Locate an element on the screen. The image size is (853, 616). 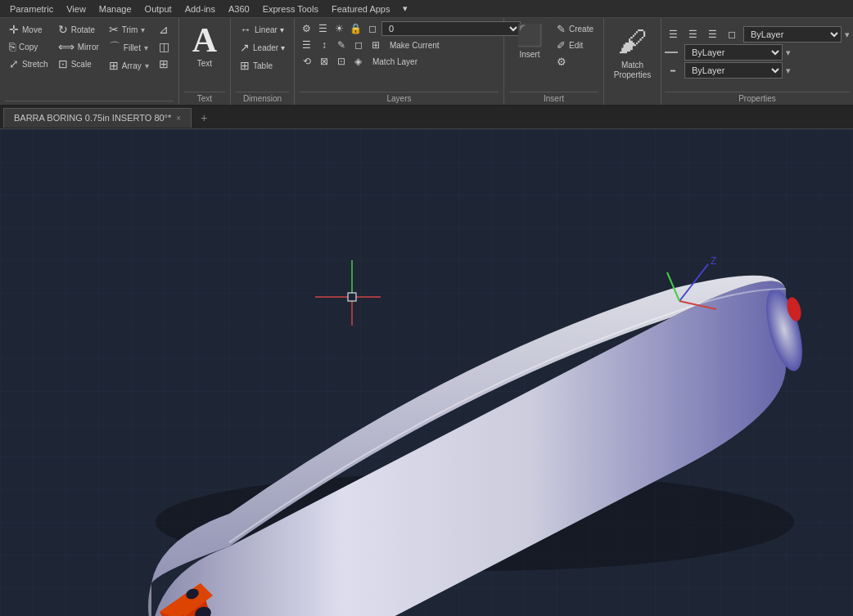
menu-bar: Parametric View Manage Output Add-ins A3… is located at coordinates (426, 9).